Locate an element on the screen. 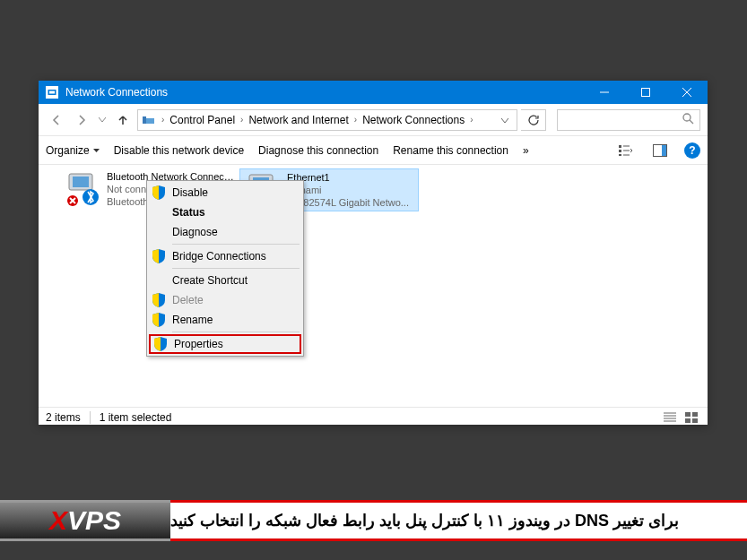  menu-status: Status is located at coordinates (225, 212).